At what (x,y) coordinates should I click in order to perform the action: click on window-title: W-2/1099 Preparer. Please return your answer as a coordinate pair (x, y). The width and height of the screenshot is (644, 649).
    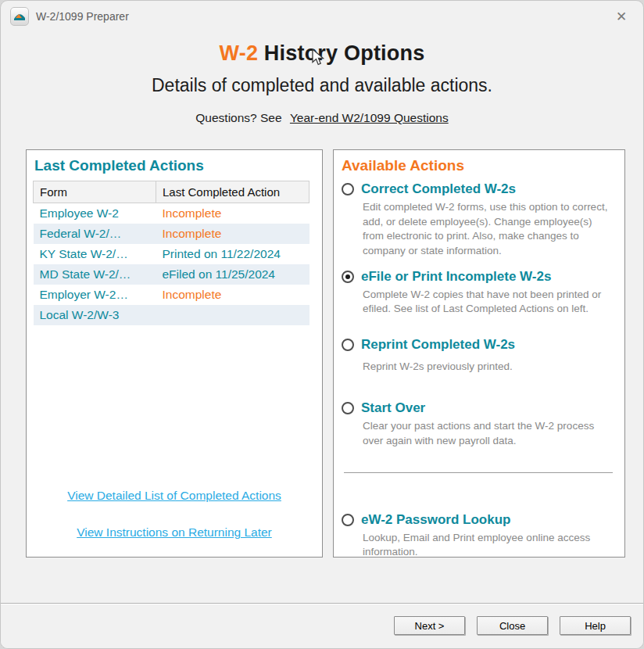
    Looking at the image, I should click on (83, 16).